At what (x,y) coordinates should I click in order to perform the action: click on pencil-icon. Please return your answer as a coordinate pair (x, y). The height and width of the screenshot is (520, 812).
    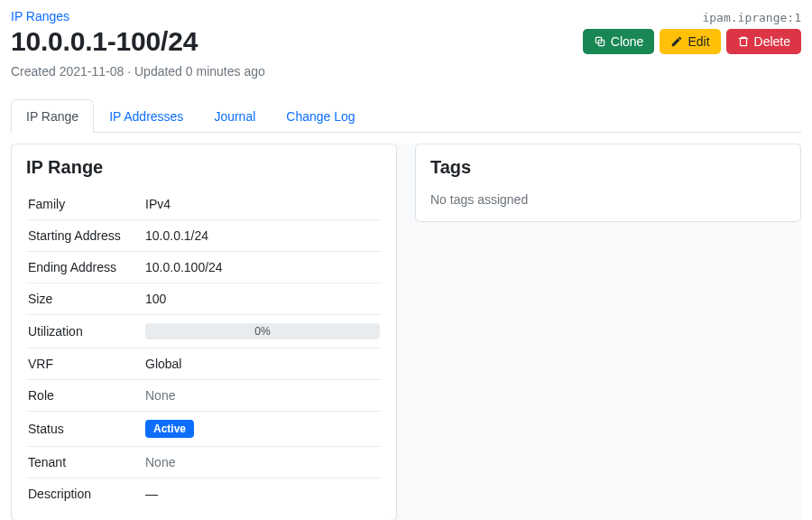
    Looking at the image, I should click on (677, 42).